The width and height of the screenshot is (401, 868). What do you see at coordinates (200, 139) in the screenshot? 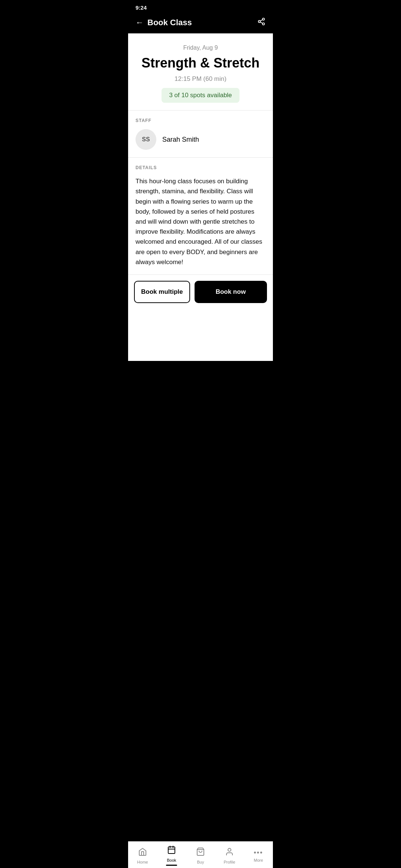
I see `staff-row: SS Sarah Smith` at bounding box center [200, 139].